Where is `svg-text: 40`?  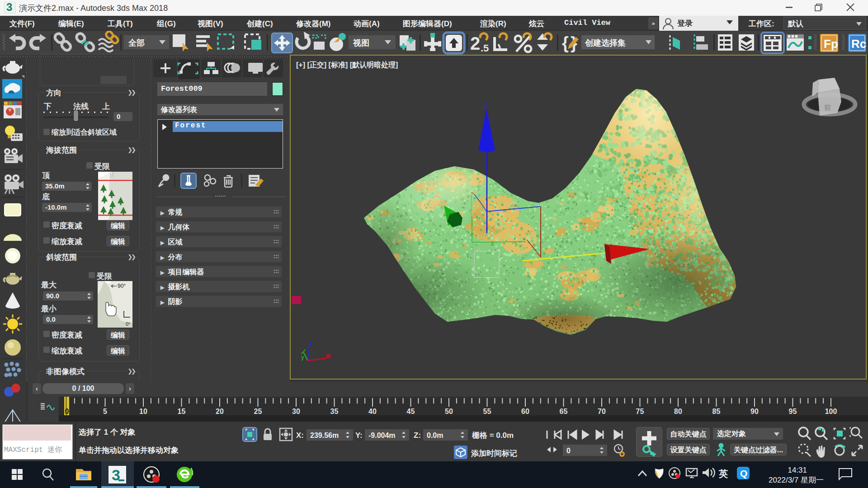
svg-text: 40 is located at coordinates (373, 411).